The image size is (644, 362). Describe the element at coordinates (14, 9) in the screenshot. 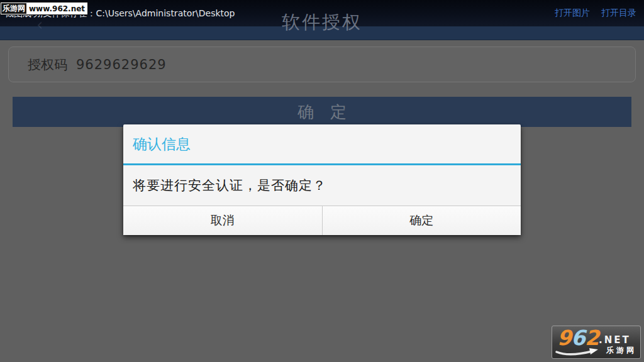

I see `watermark-site-name: 乐游网` at that location.